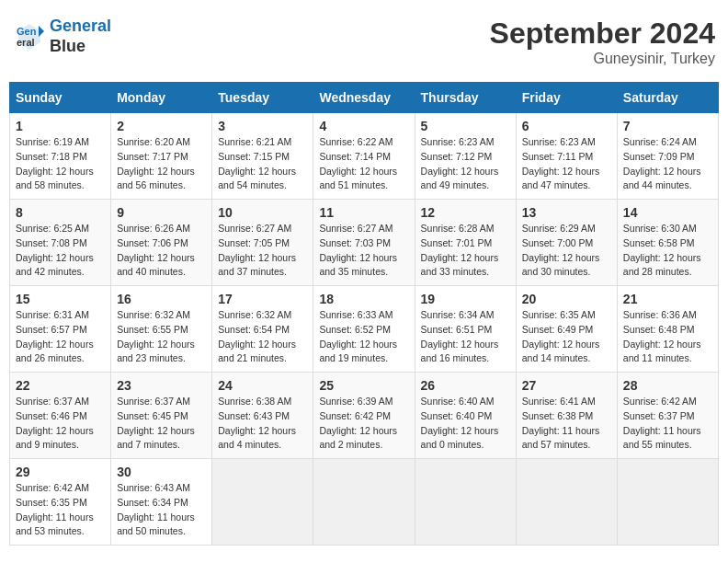 This screenshot has width=728, height=563. Describe the element at coordinates (61, 213) in the screenshot. I see `day-number: 8` at that location.